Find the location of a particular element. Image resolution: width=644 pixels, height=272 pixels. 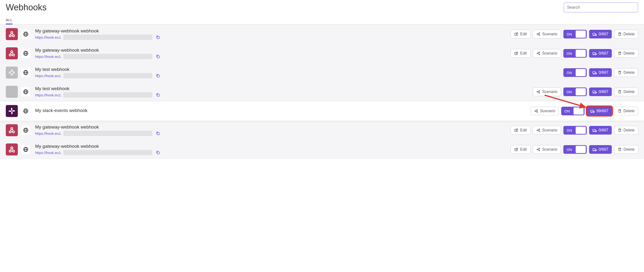

tab-all: ALL is located at coordinates (9, 21).